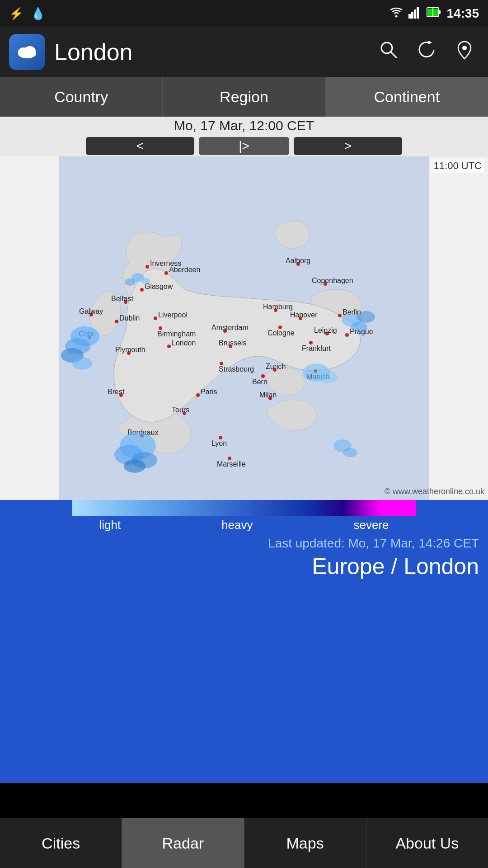 This screenshot has height=868, width=488. What do you see at coordinates (231, 464) in the screenshot?
I see `svg-text: Marseille` at bounding box center [231, 464].